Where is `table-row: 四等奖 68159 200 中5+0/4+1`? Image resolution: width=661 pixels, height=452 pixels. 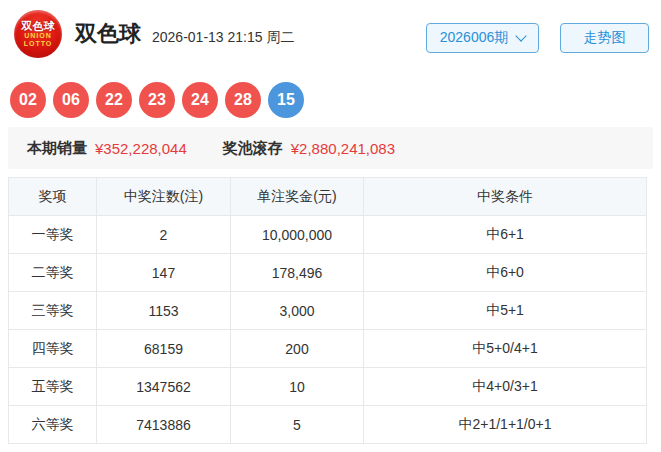
table-row: 四等奖 68159 200 中5+0/4+1 is located at coordinates (328, 349).